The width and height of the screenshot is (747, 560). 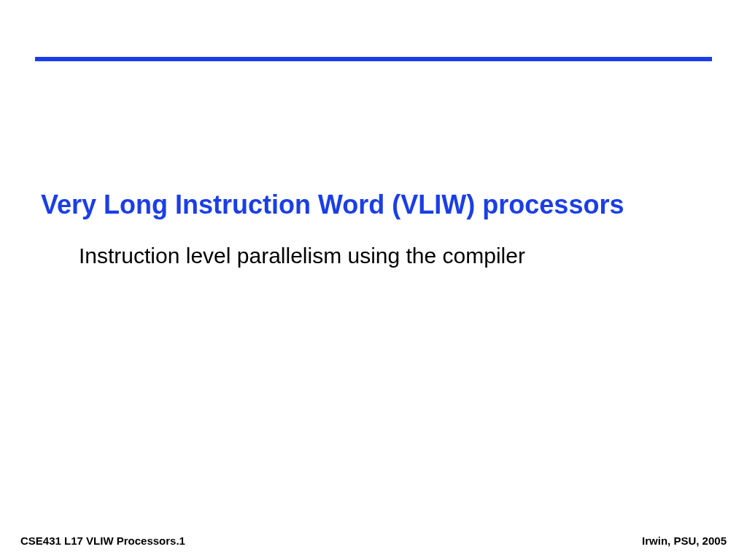 What do you see at coordinates (392, 256) in the screenshot?
I see `slide-body: Instruction level parallelism using the …` at bounding box center [392, 256].